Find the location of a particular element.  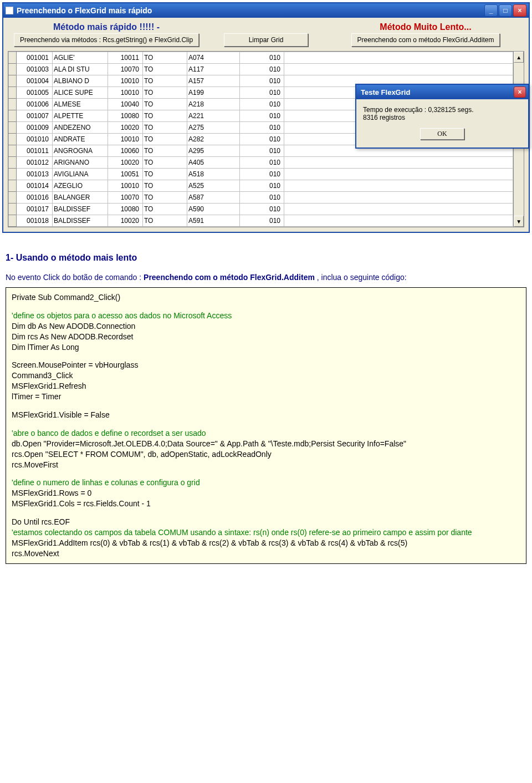

cell-c2: ALICE SUPE is located at coordinates (80, 93).